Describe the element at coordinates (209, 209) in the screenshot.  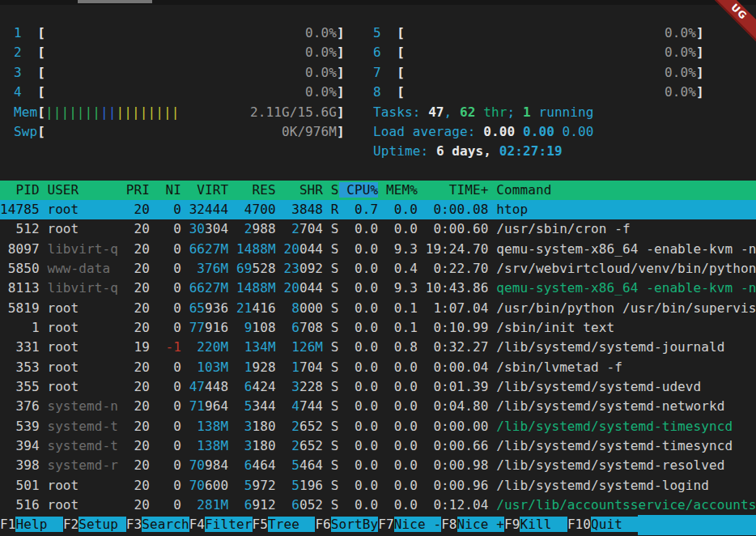
I see `cell-virt: 32444` at that location.